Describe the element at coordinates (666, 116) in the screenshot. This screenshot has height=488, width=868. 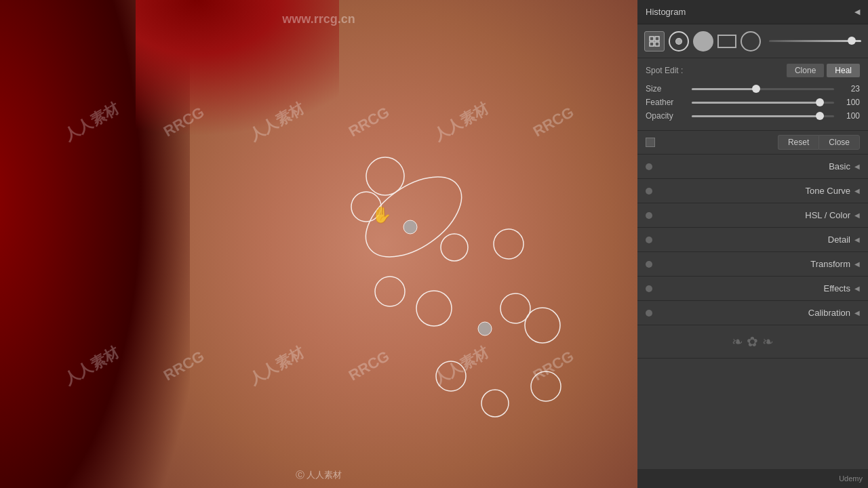
I see `opacity-label: Opacity` at that location.